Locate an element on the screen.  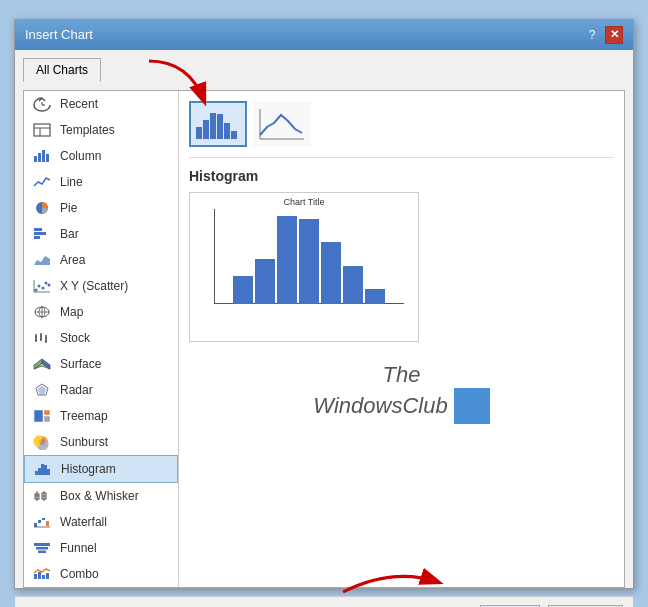
sidebar-item-radar: Radar is located at coordinates (101, 390).